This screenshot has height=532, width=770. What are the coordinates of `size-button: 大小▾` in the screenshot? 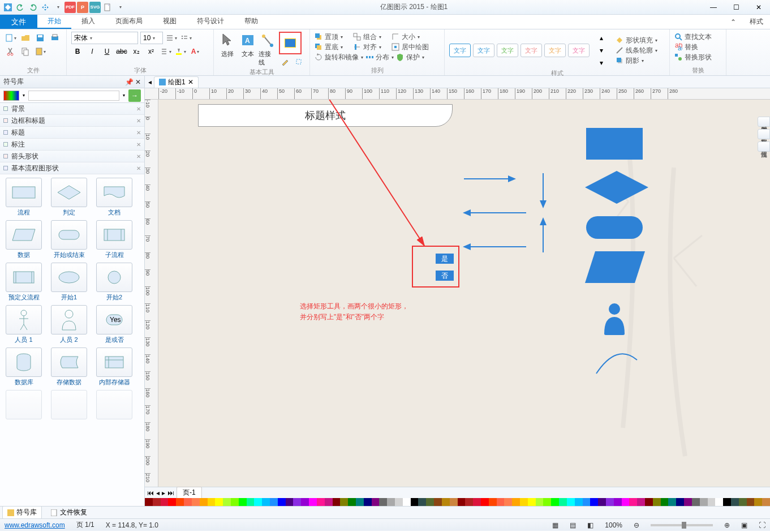 It's located at (406, 37).